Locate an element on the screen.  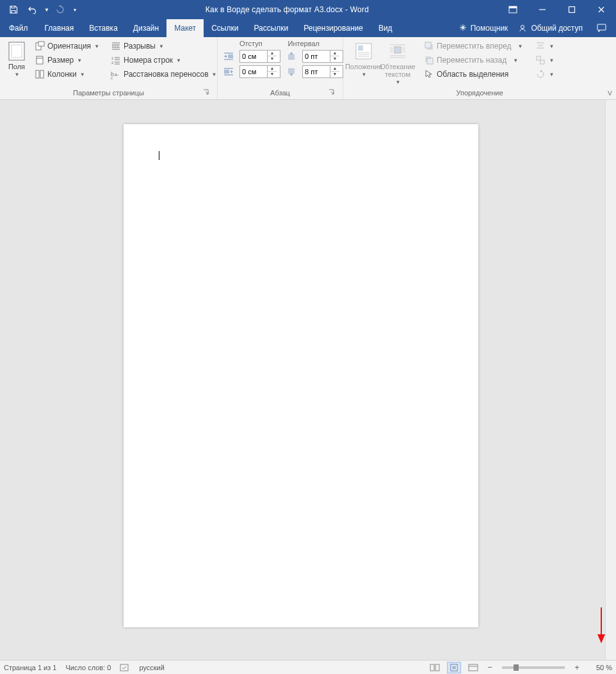
window-controls is located at coordinates (557, 10).